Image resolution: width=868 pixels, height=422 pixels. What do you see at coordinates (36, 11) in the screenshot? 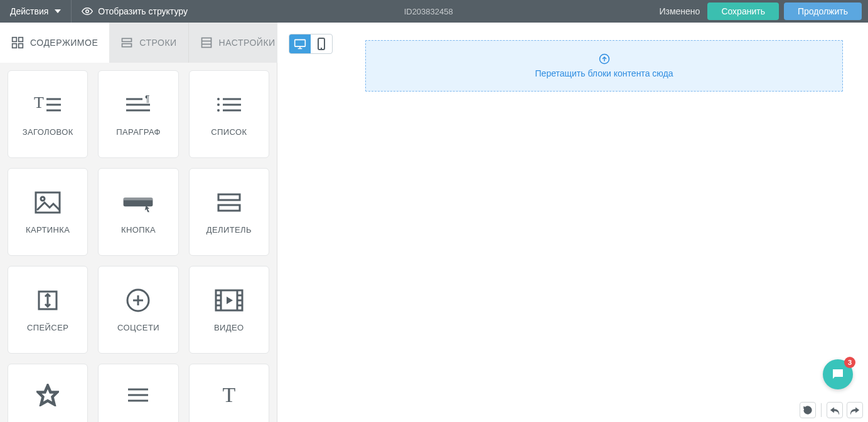
I see `actions-menu: Действия` at bounding box center [36, 11].